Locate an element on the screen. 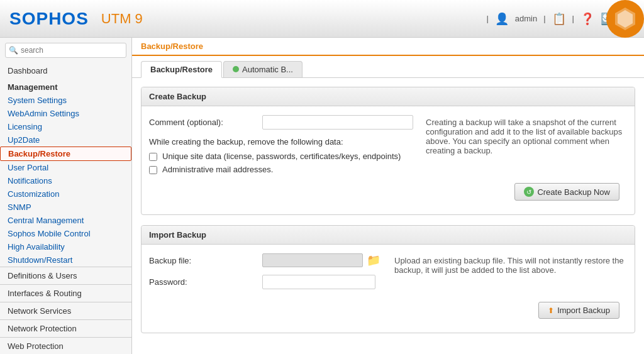 The image size is (644, 354). sidebar-item-backup-restore: Backup/Restore is located at coordinates (65, 153).